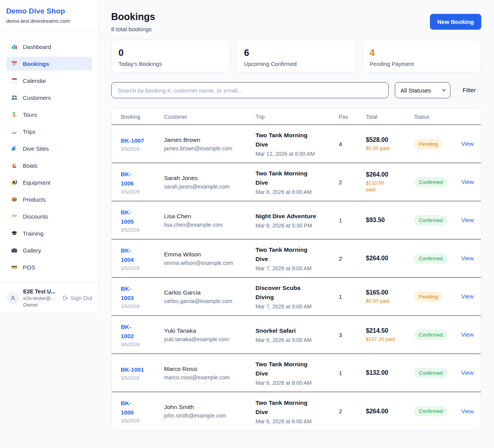 The height and width of the screenshot is (448, 494). What do you see at coordinates (14, 233) in the screenshot?
I see `graduation-cap-icon` at bounding box center [14, 233].